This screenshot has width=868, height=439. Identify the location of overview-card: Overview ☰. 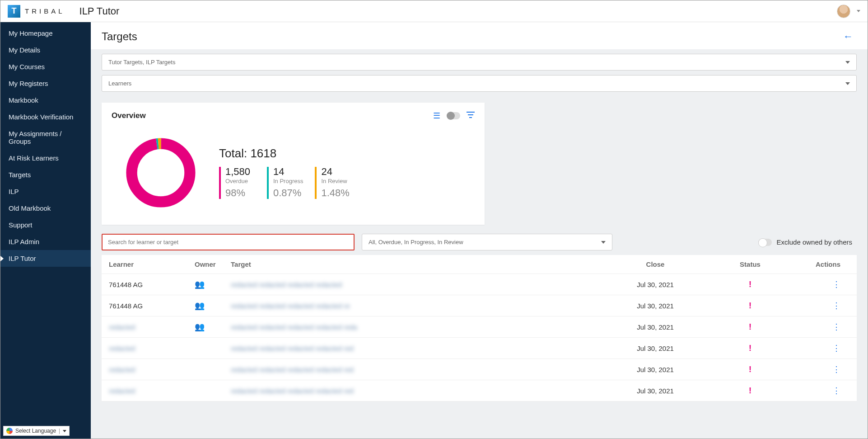
(293, 164).